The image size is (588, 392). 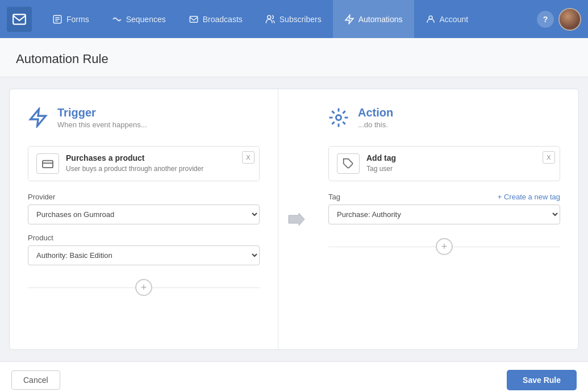 What do you see at coordinates (293, 19) in the screenshot?
I see `nav-item-subscribers: Subscribers` at bounding box center [293, 19].